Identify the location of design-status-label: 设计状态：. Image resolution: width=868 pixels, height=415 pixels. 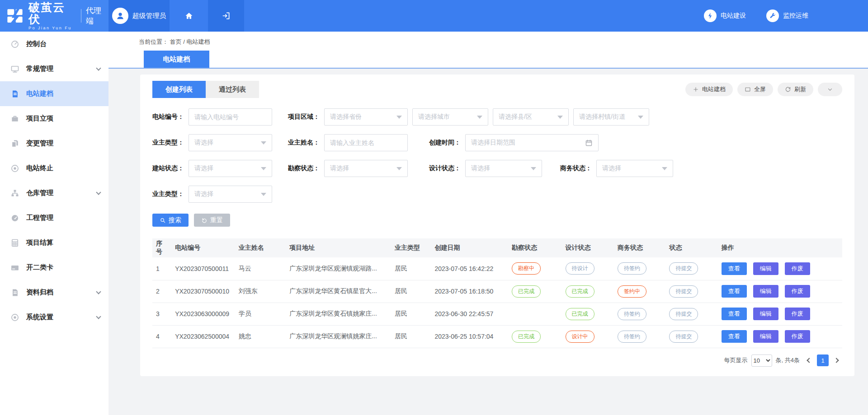
(445, 168).